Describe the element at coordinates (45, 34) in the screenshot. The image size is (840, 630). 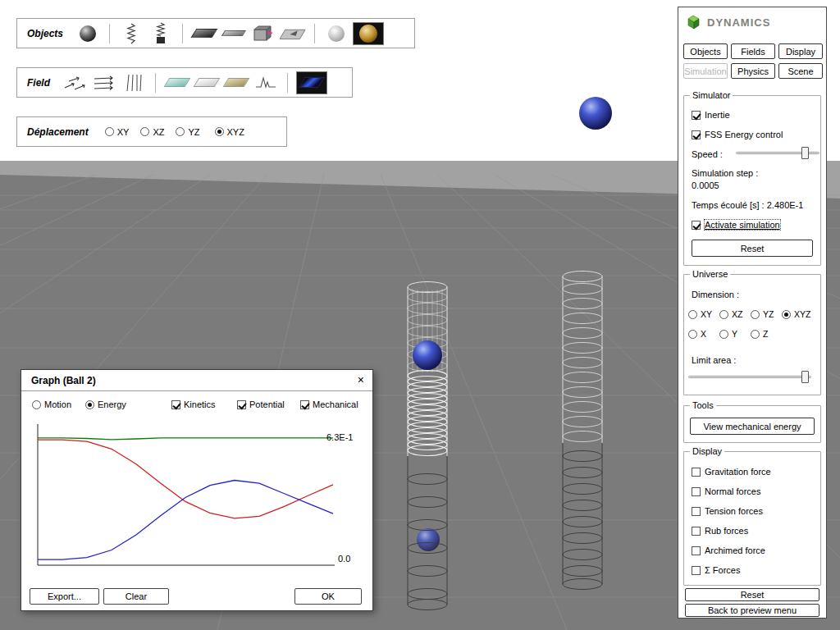
I see `objects-toolbar-label: Objects` at that location.